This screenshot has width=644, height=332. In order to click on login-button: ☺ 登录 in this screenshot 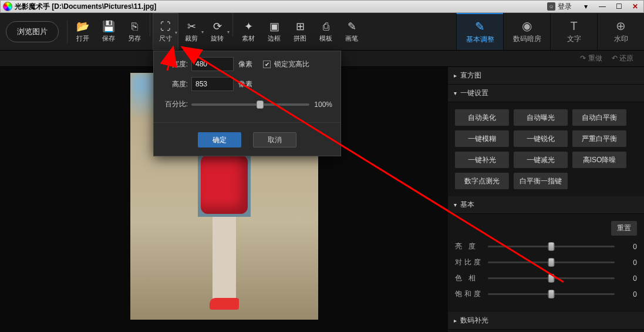, I will do `click(559, 7)`.